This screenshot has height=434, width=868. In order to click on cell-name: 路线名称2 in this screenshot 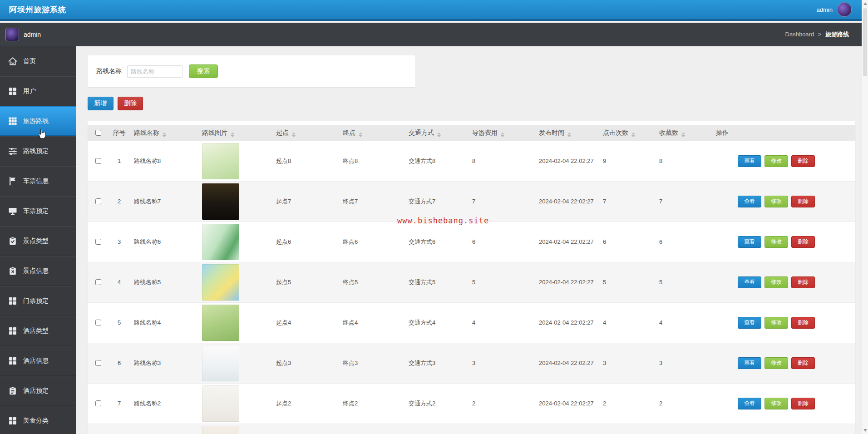, I will do `click(164, 403)`.